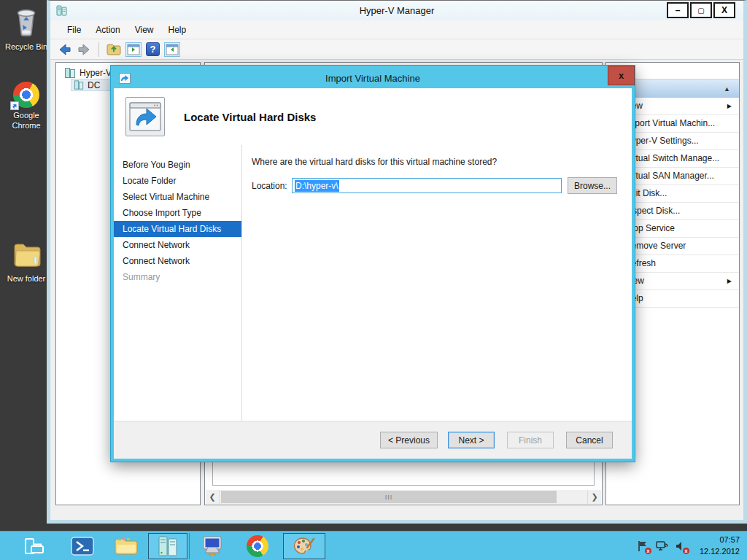 The height and width of the screenshot is (560, 747). Describe the element at coordinates (304, 546) in the screenshot. I see `paint-icon` at that location.